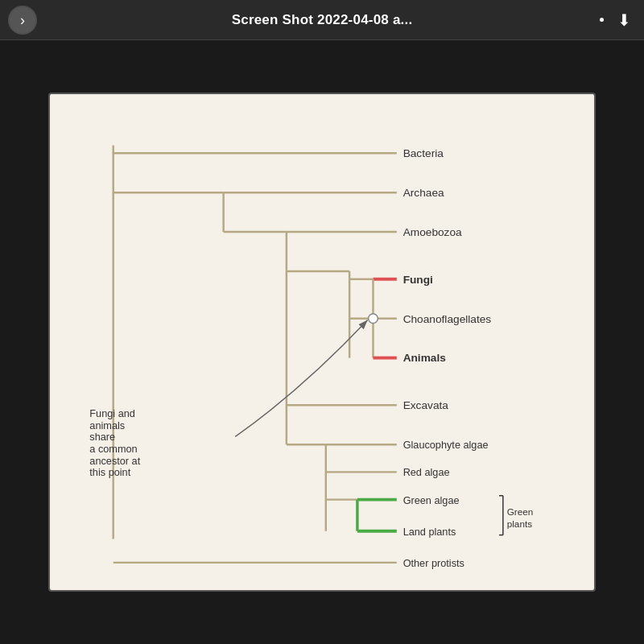  Describe the element at coordinates (419, 280) in the screenshot. I see `fungi-label: Fungi` at that location.